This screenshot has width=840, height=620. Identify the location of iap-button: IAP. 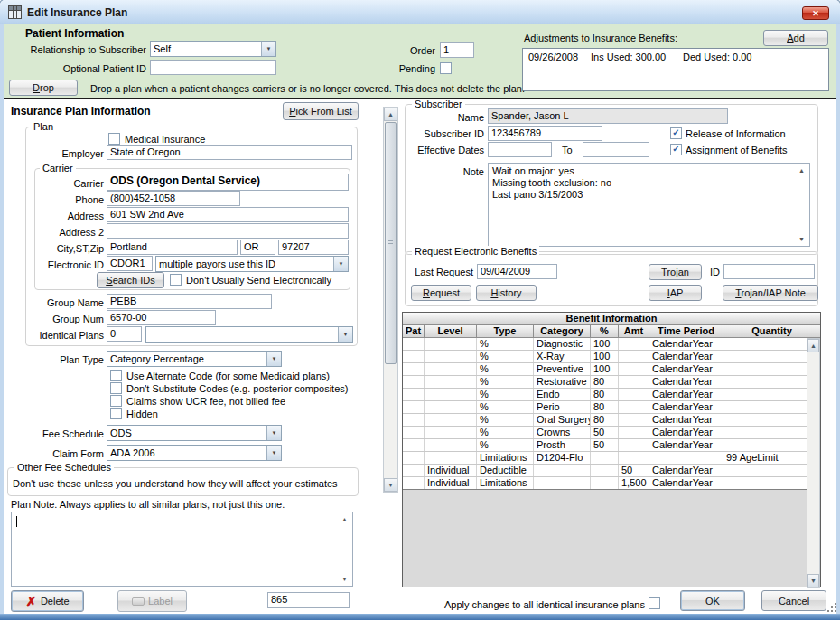
(676, 293).